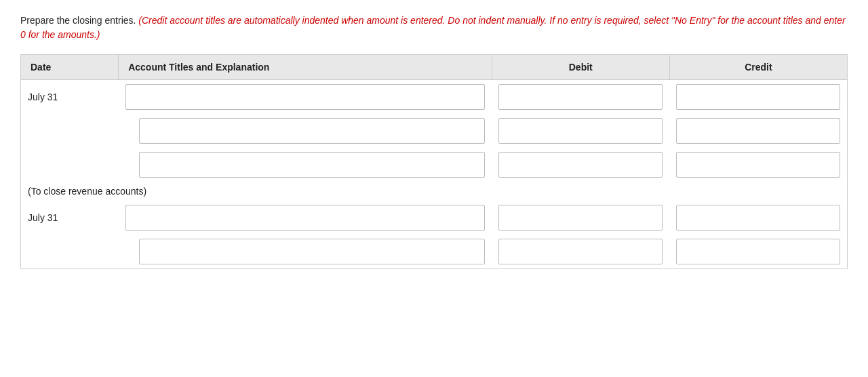  I want to click on header-debit: Debit, so click(580, 68).